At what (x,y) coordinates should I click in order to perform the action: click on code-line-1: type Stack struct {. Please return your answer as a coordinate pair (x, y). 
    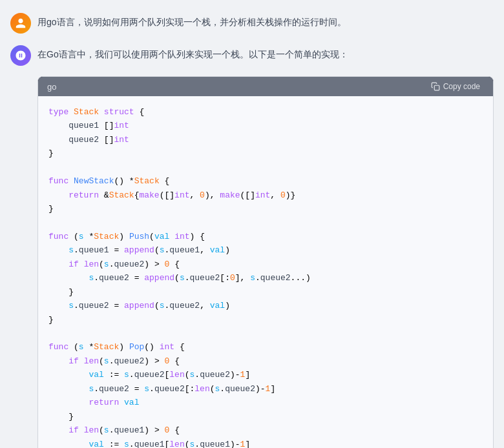
    Looking at the image, I should click on (266, 112).